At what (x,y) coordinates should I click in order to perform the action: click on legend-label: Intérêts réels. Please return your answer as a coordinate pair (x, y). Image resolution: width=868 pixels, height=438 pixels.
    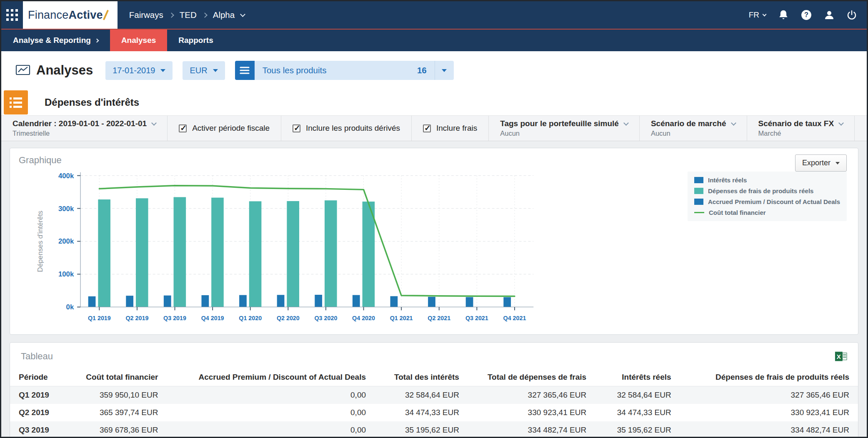
    Looking at the image, I should click on (728, 180).